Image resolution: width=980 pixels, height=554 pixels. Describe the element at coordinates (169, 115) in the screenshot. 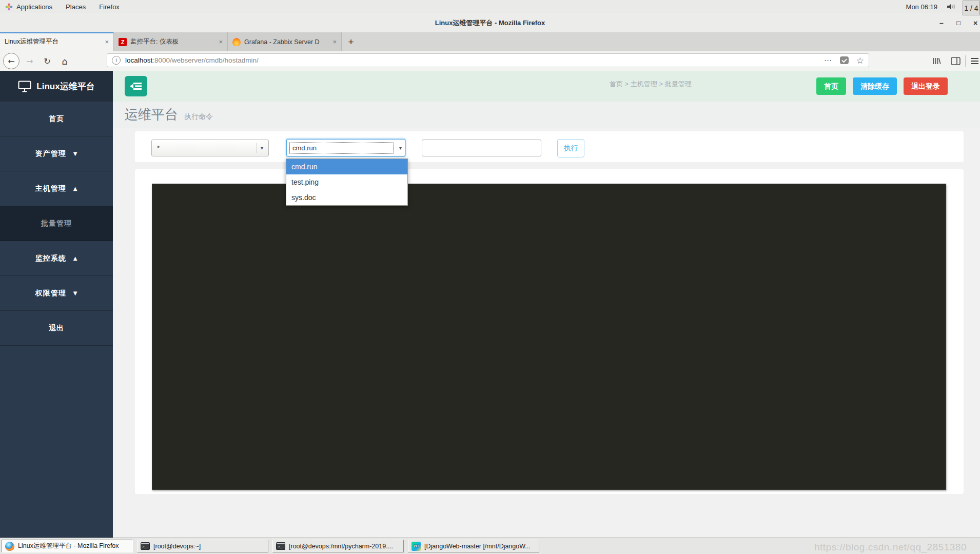

I see `page-title: 运维平台执行命令` at that location.